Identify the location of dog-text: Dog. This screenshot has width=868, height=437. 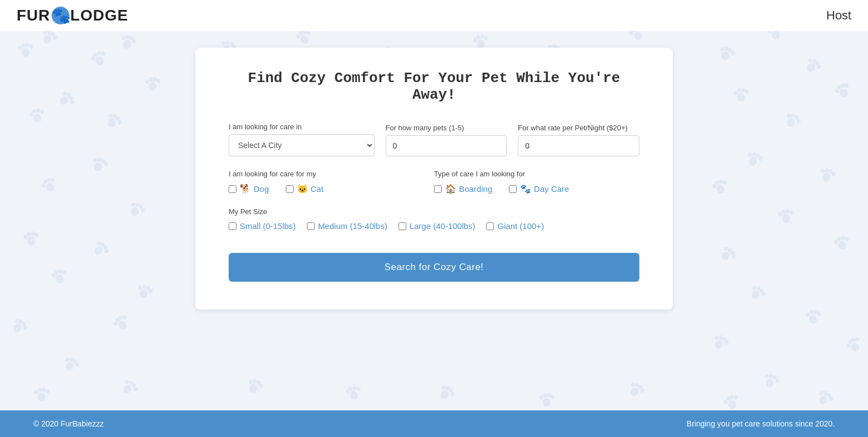
(261, 189).